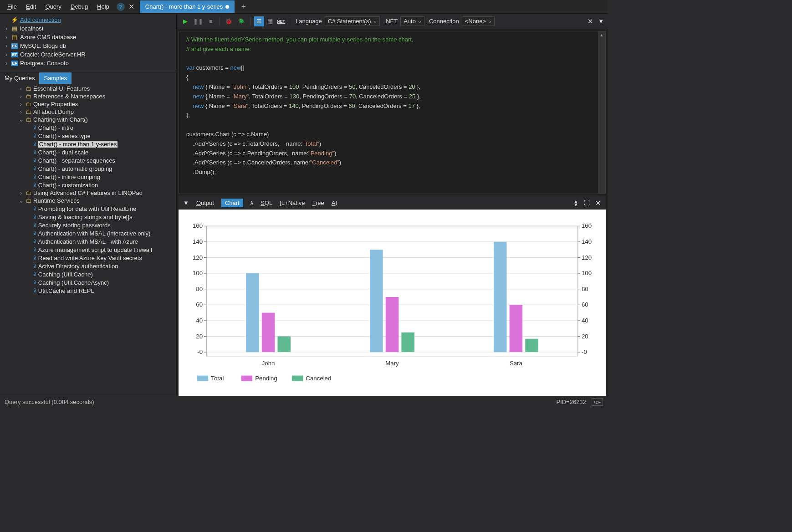 The width and height of the screenshot is (792, 532). I want to click on tree-folder: ›🗀All about Dump, so click(91, 112).